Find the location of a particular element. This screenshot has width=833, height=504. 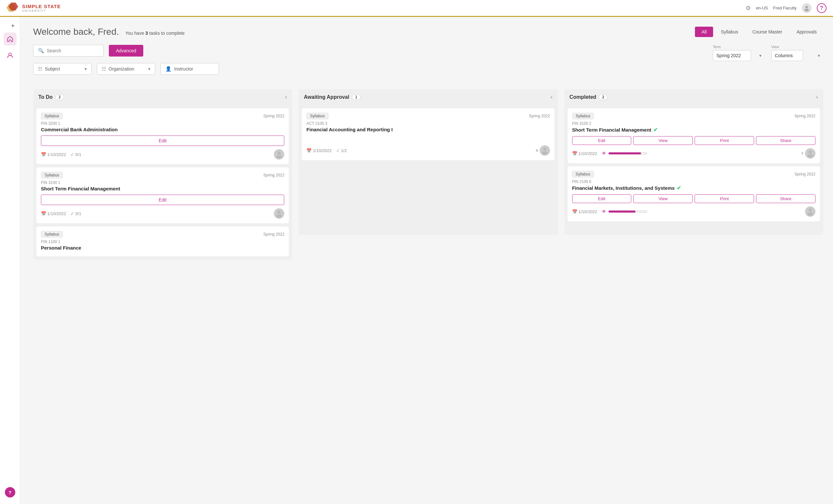

column-awaiting-header: Awaiting Approval 1 ‹ is located at coordinates (428, 97).